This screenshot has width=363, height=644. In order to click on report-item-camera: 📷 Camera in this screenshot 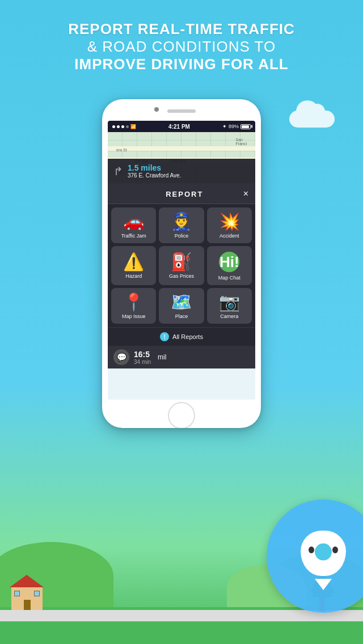, I will do `click(229, 306)`.